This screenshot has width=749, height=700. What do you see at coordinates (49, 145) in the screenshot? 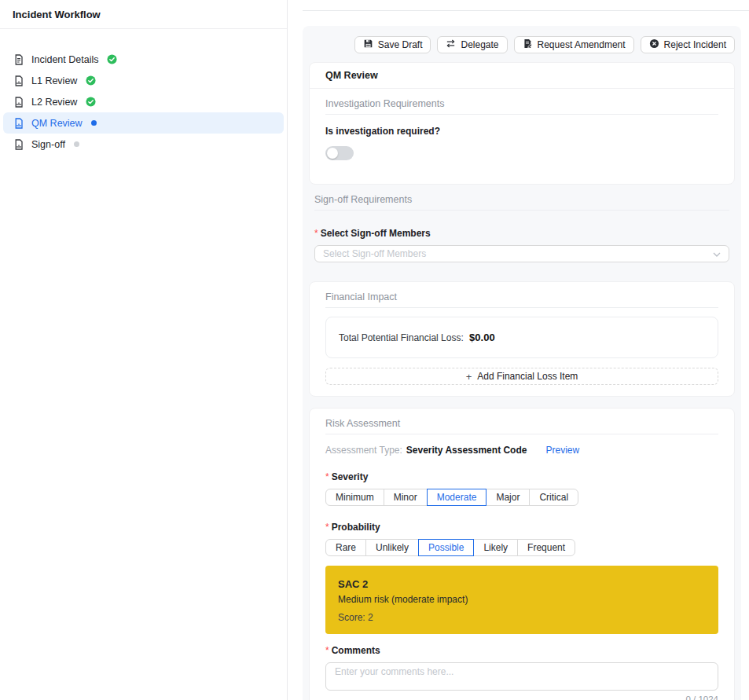
I see `sidebar-item-label: Sign-off` at bounding box center [49, 145].